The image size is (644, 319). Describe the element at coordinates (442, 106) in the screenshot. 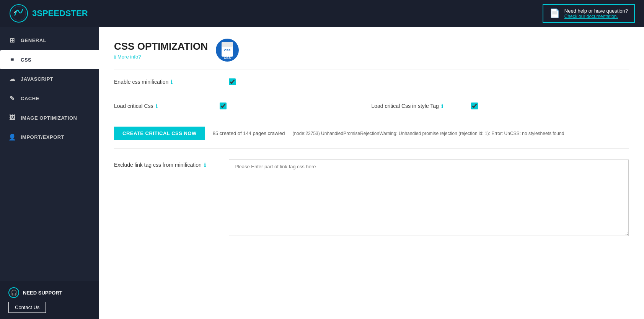

I see `load-critical-style-info-icon: ℹ` at that location.